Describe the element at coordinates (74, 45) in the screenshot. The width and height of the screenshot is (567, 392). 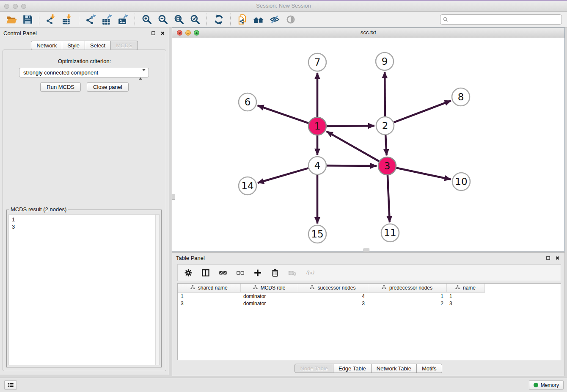
I see `tab-style: Style` at that location.